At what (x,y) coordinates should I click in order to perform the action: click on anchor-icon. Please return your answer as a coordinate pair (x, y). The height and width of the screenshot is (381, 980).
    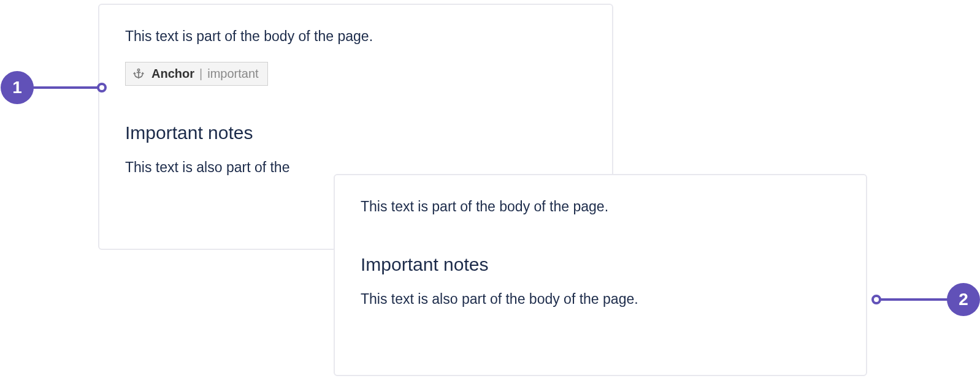
    Looking at the image, I should click on (139, 74).